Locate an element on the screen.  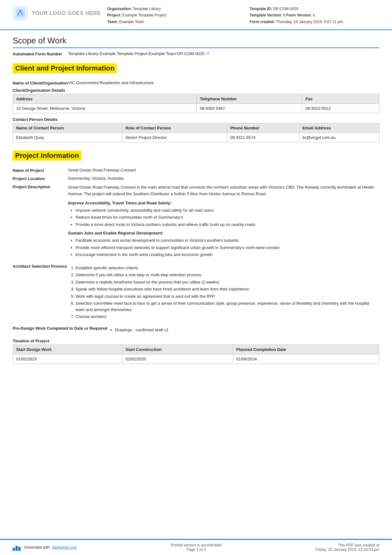
list-item: Improve network connectivity, accessibil… is located at coordinates (228, 210).